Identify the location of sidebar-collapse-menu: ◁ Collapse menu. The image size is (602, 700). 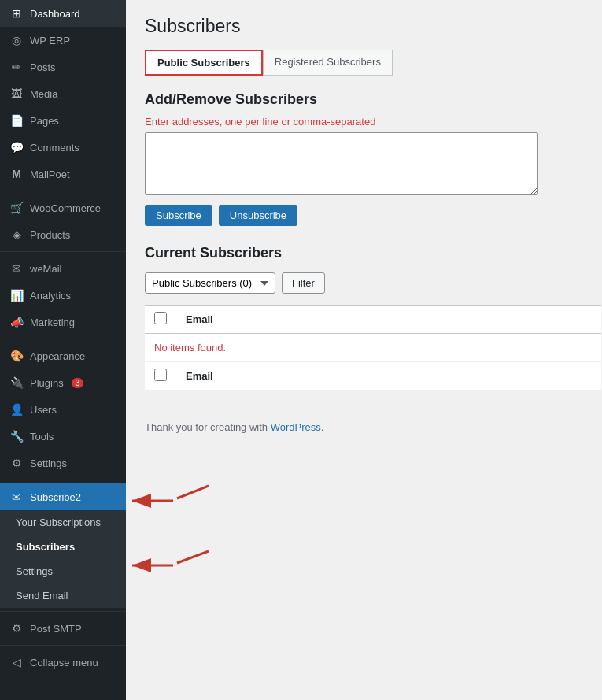
(63, 662).